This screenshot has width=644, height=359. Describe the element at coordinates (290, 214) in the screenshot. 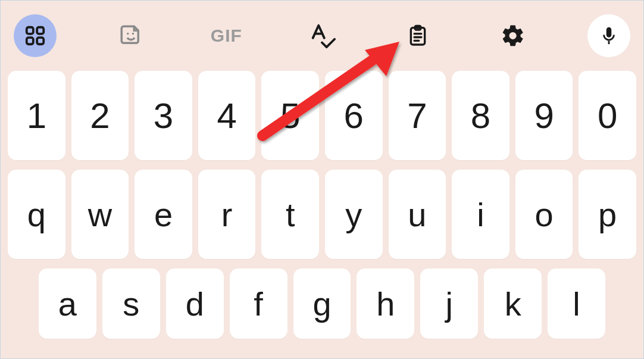

I see `key-t: t` at that location.